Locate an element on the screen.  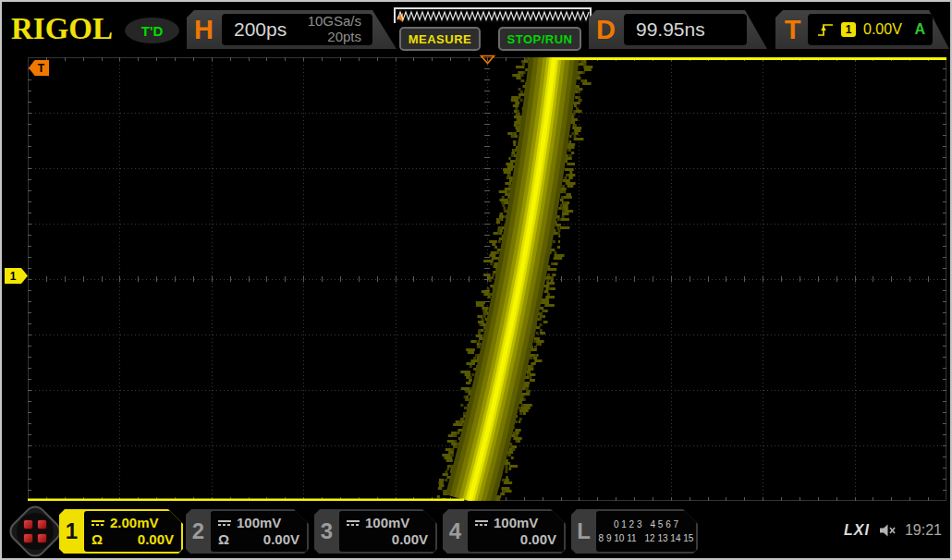
channel-2-number: 2 is located at coordinates (198, 531).